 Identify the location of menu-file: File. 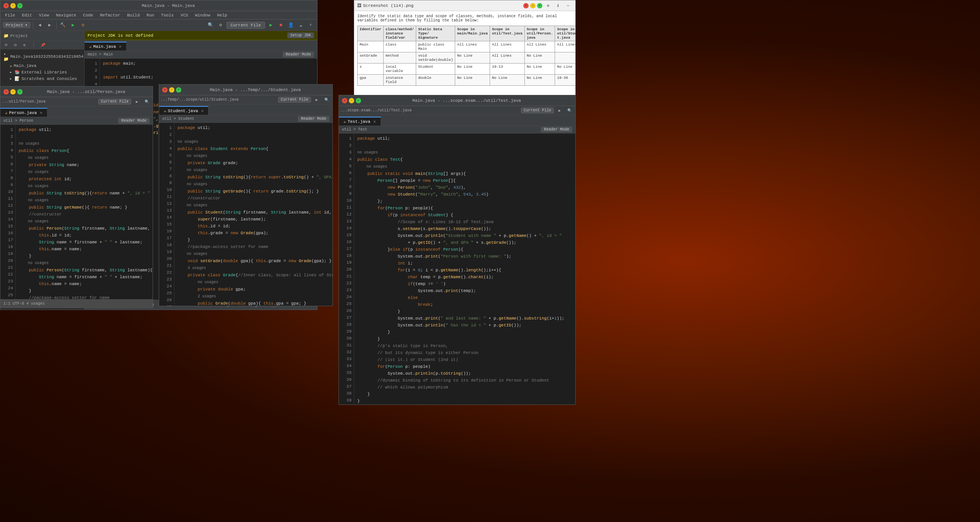
(10, 15).